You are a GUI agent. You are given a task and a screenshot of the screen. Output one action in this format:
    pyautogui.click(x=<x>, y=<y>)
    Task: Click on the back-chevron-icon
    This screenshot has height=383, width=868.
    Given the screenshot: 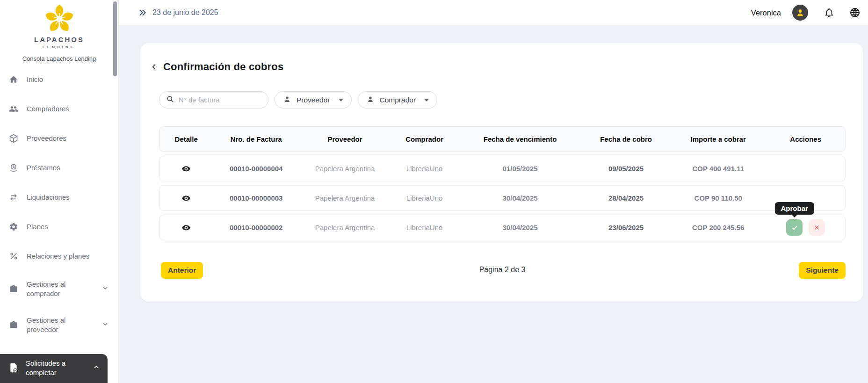 What is the action you would take?
    pyautogui.click(x=154, y=67)
    